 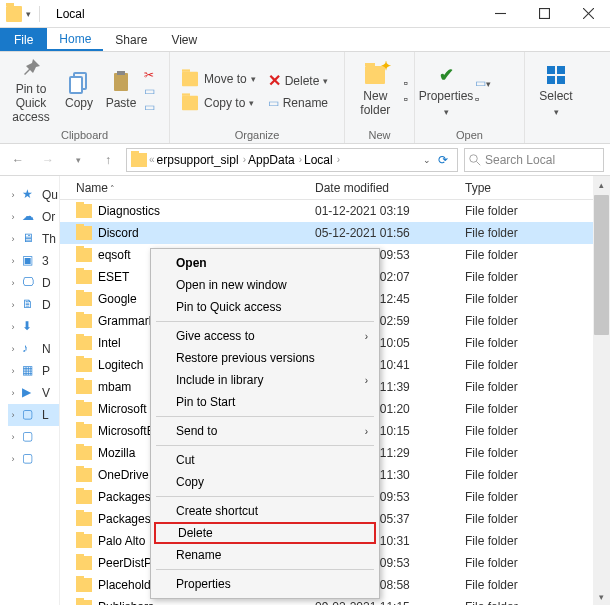 I want to click on ctx-send-to: Send to›, so click(x=265, y=431).